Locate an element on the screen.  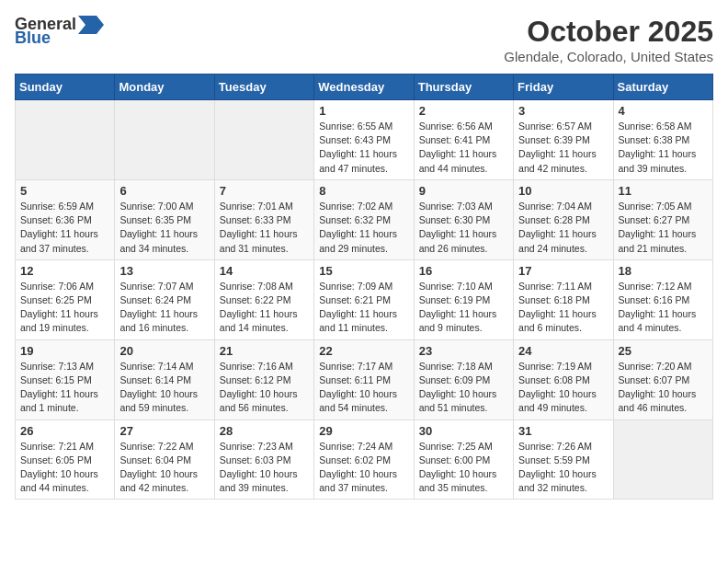
day-number: 26 is located at coordinates (64, 431).